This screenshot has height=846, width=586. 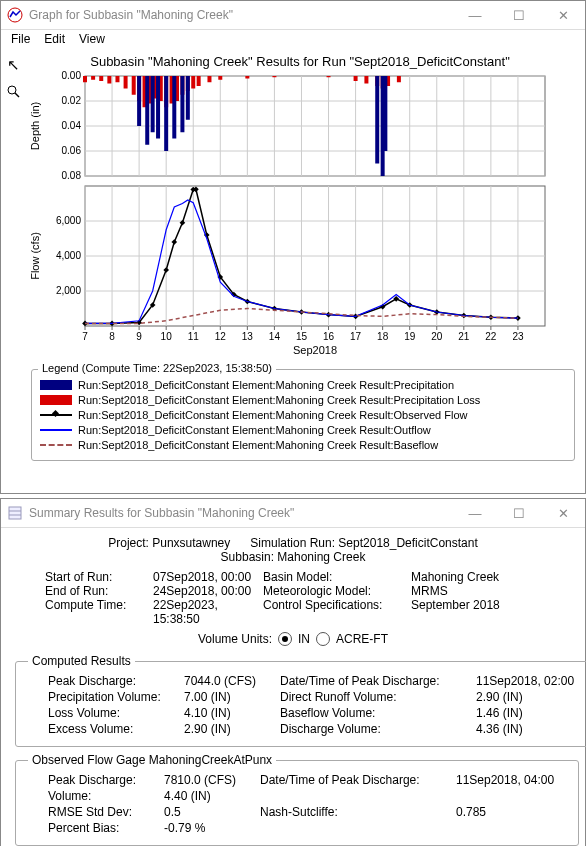 I want to click on svg-text: 4,000, so click(x=68, y=256).